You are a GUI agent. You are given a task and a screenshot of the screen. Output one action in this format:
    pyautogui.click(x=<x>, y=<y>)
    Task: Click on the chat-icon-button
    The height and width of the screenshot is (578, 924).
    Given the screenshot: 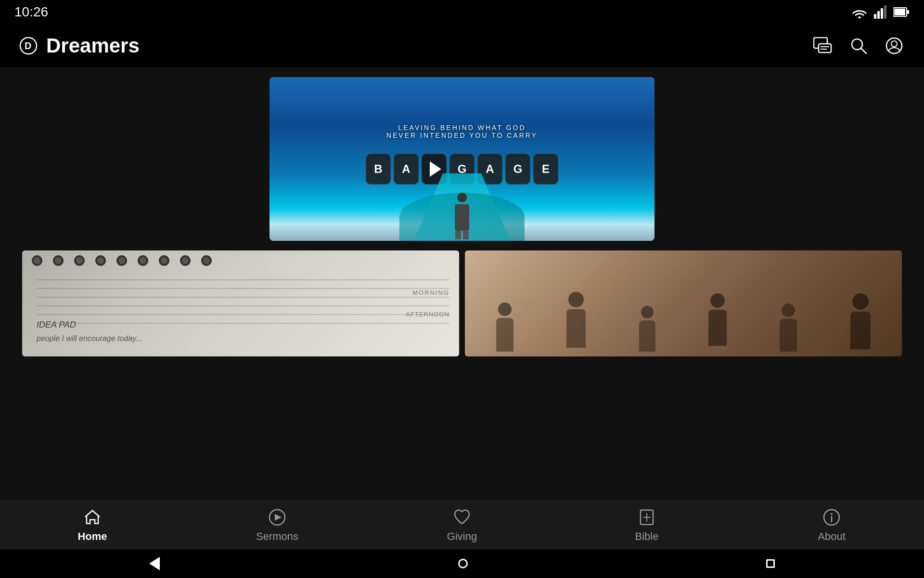 What is the action you would take?
    pyautogui.click(x=823, y=46)
    